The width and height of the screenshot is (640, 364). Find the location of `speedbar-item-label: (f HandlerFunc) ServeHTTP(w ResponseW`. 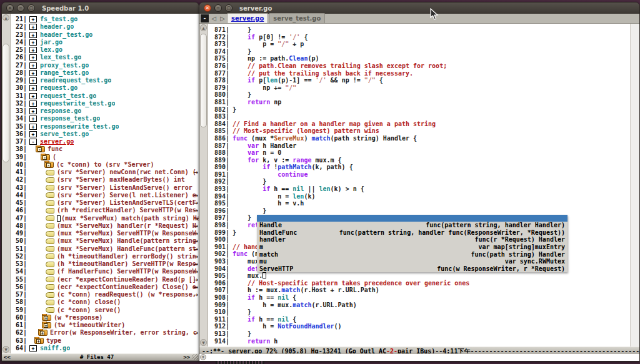

speedbar-item-label: (f HandlerFunc) ServeHTTP(w ResponseW is located at coordinates (126, 272).